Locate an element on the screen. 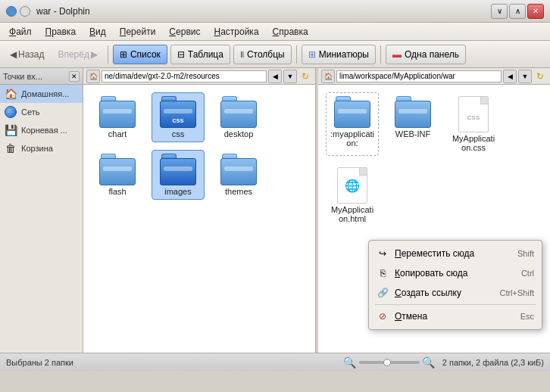  table-icon: ⊟ is located at coordinates (181, 54).